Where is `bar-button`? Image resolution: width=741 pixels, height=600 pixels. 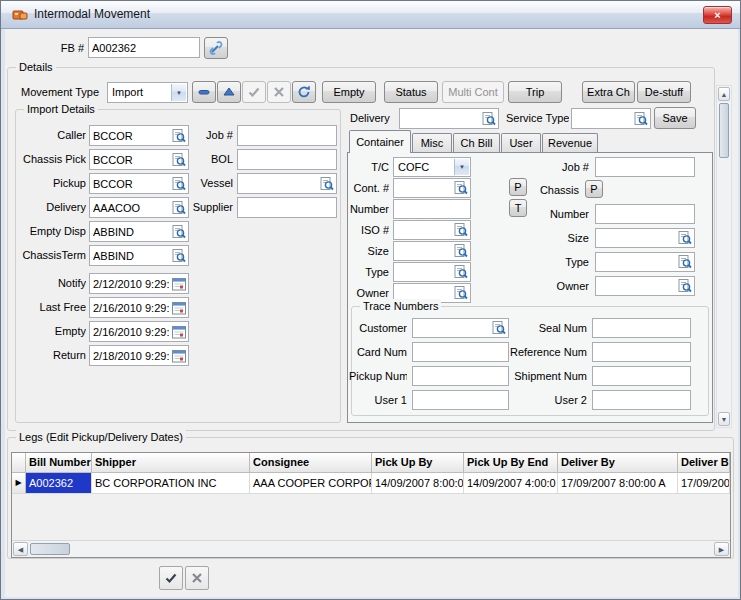
bar-button is located at coordinates (204, 92).